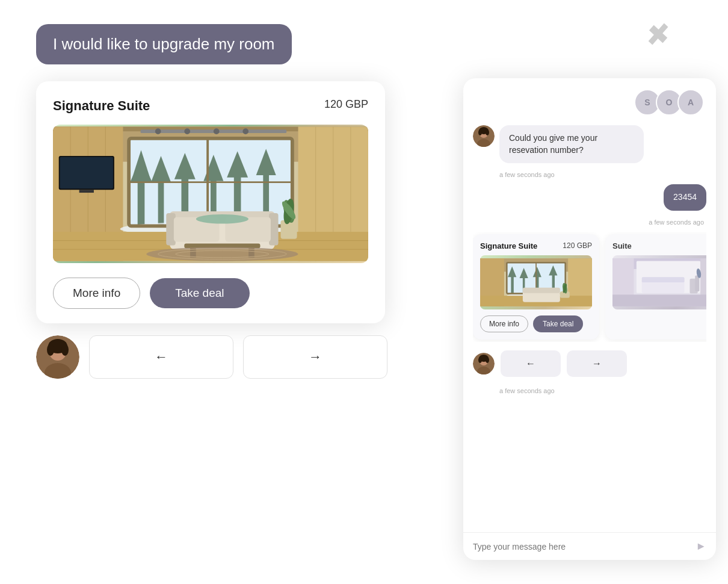 Image resolution: width=728 pixels, height=584 pixels. Describe the element at coordinates (590, 364) in the screenshot. I see `chat-nav-row: ← →` at that location.